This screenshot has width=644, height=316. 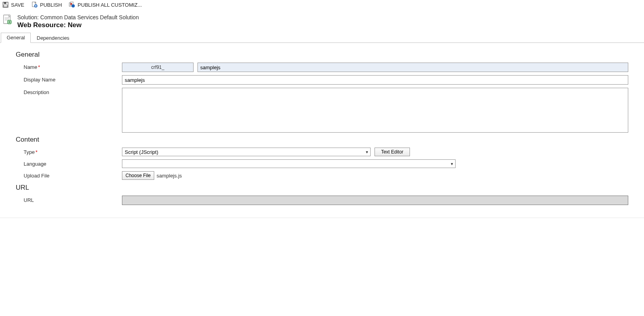 What do you see at coordinates (69, 151) in the screenshot?
I see `label-type: Type*` at bounding box center [69, 151].